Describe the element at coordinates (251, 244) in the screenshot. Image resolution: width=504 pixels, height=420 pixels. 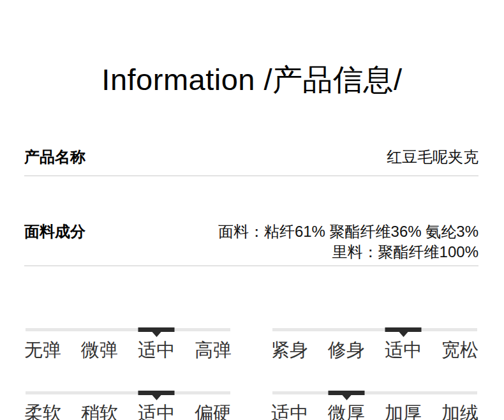
I see `fabric-composition-row: 面料成分 面料：粘纤61% 聚酯纤维36% 氨纶3% 里料：聚酯纤维100%` at that location.